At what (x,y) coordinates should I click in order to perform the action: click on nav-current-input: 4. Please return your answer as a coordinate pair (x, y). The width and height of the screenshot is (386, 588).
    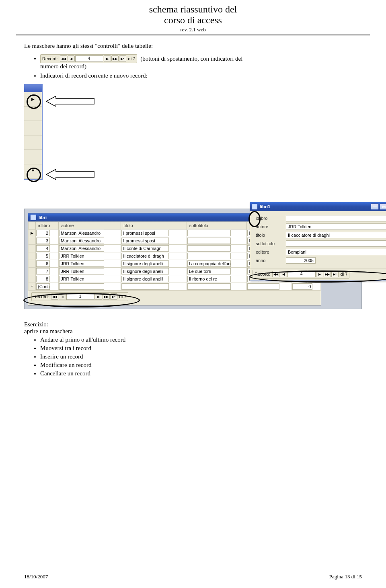
    Looking at the image, I should click on (89, 59).